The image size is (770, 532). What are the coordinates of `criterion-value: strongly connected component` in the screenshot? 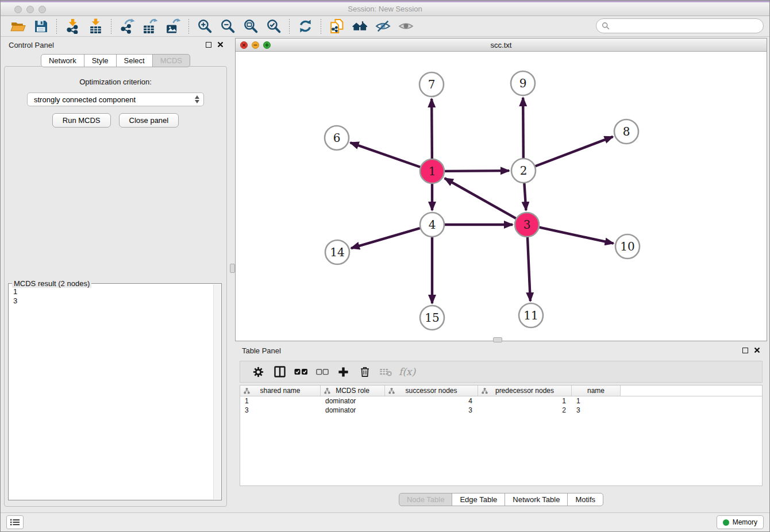 It's located at (85, 100).